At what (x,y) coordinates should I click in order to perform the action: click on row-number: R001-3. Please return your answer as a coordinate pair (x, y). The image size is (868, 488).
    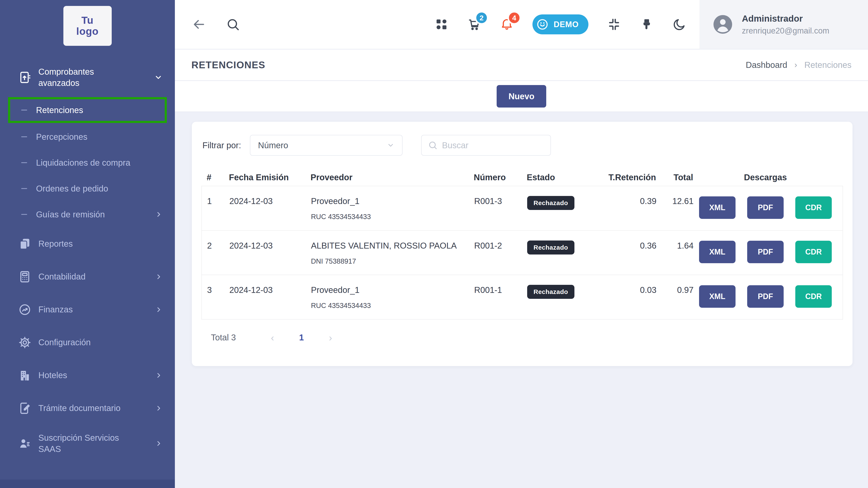
    Looking at the image, I should click on (501, 200).